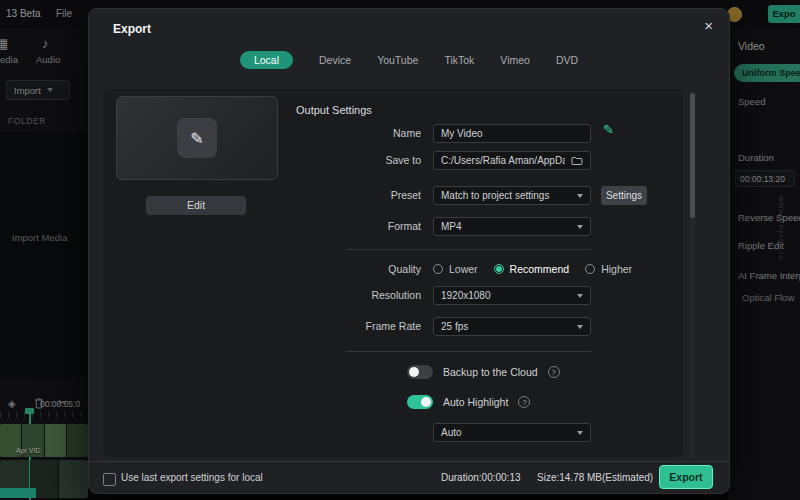 This screenshot has width=800, height=500. What do you see at coordinates (512, 296) in the screenshot?
I see `resolution-dropdown: 1920x1080` at bounding box center [512, 296].